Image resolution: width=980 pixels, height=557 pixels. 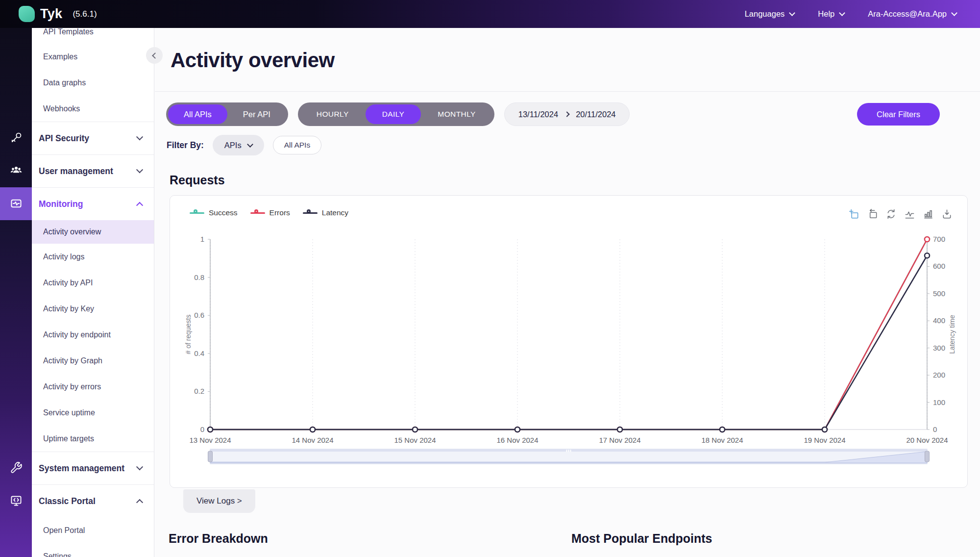 I want to click on sidebar-item-label: Activity by endpoint, so click(x=77, y=335).